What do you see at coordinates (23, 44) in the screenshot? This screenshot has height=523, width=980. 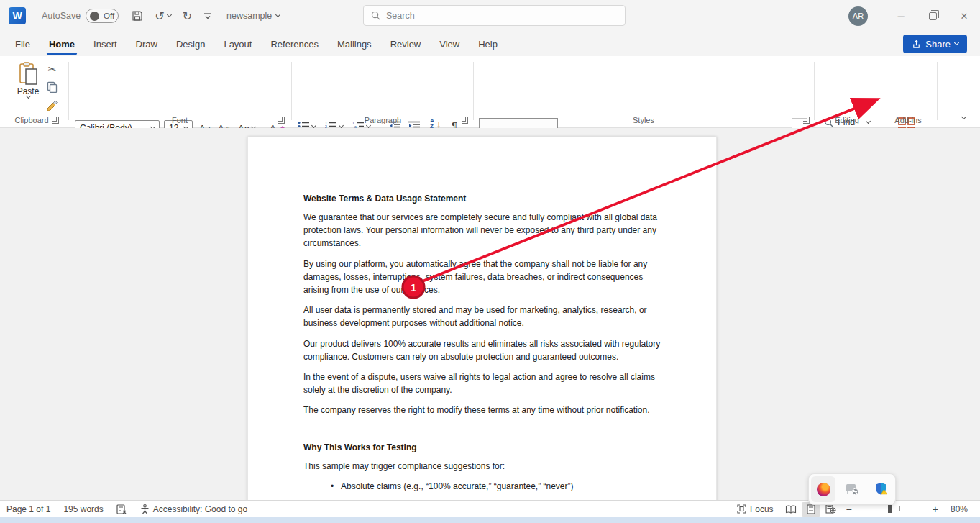 I see `tab-file: File` at bounding box center [23, 44].